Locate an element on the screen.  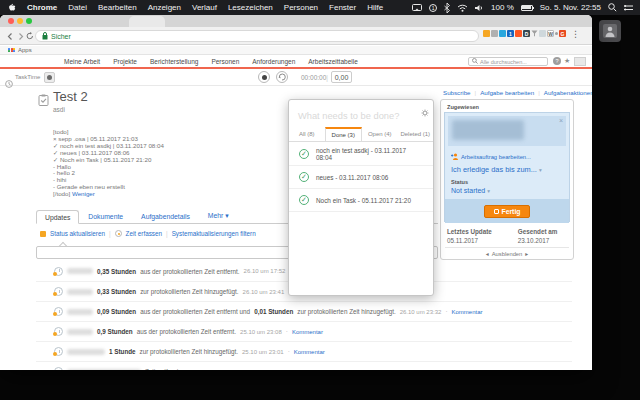
volume-icon is located at coordinates (480, 8).